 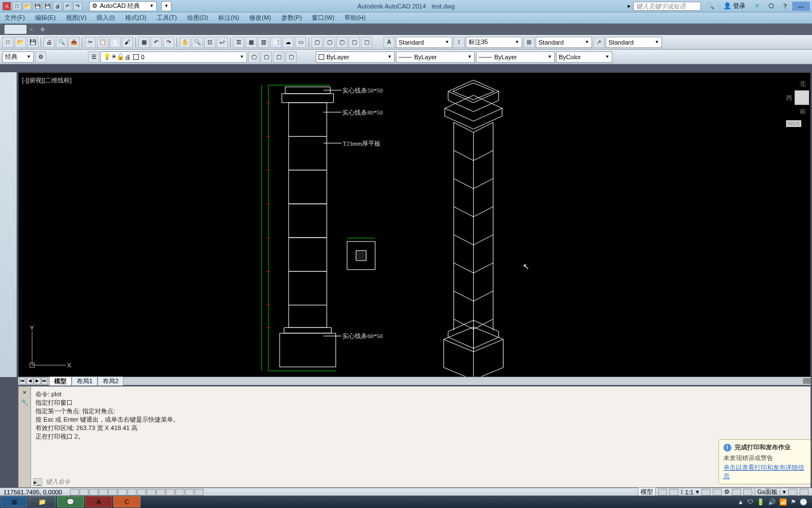 I want to click on layout-prev-icon: ◀, so click(x=30, y=381).